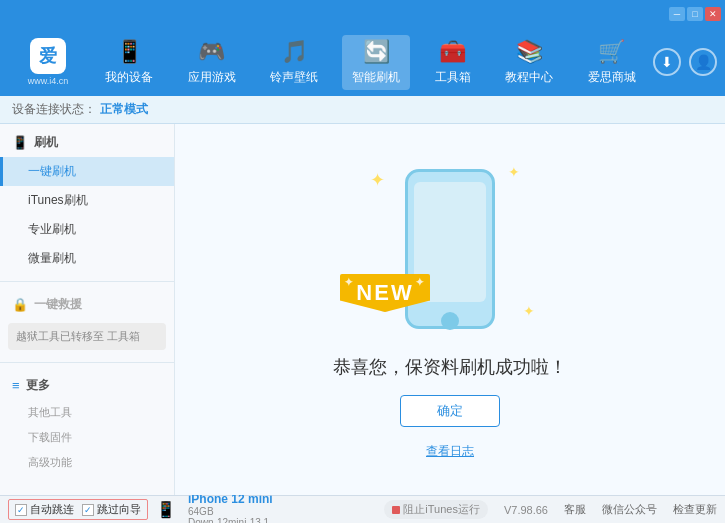  What do you see at coordinates (376, 52) in the screenshot?
I see `flash-icon: 🔄` at bounding box center [376, 52].